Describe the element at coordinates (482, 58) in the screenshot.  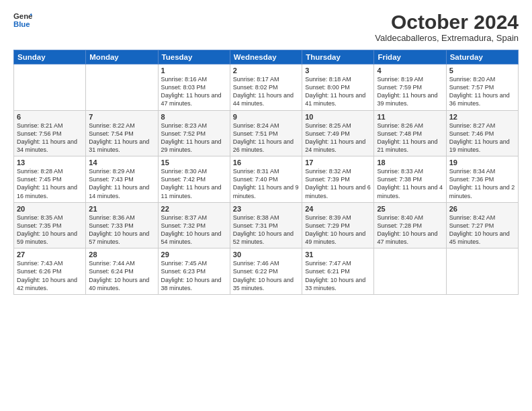
I see `header-saturday: Saturday` at that location.